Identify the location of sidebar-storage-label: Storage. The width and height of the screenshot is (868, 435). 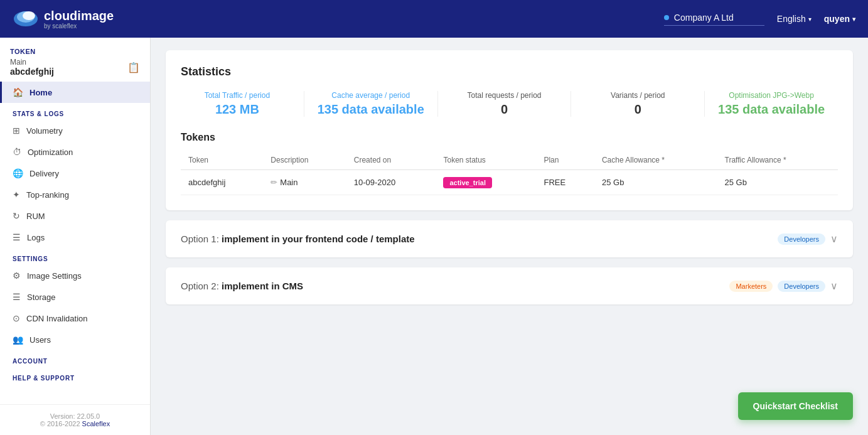
(41, 298).